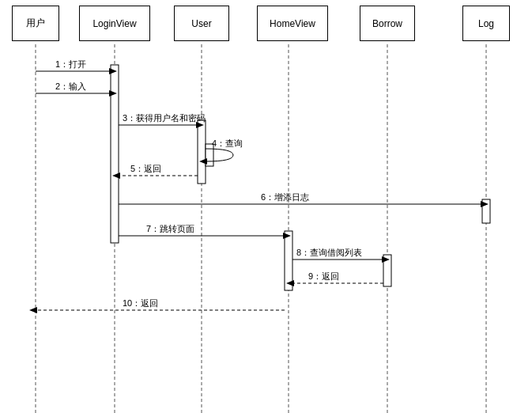 The height and width of the screenshot is (413, 532). I want to click on lifeline-loginview: LoginView, so click(115, 24).